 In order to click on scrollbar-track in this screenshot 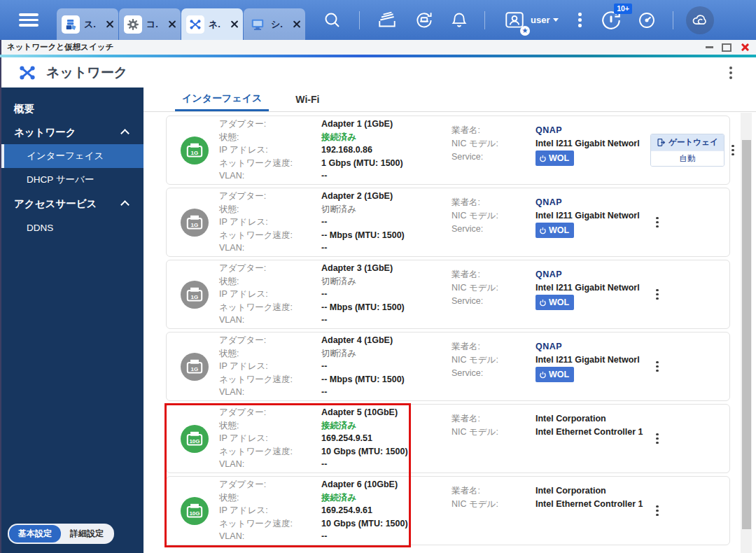, I will do `click(746, 333)`.